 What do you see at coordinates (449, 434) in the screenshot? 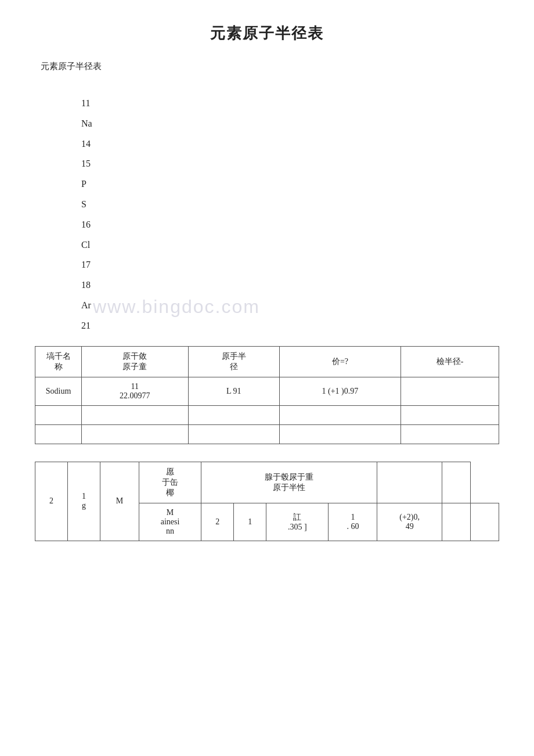
I see `table1-empty10` at bounding box center [449, 434].